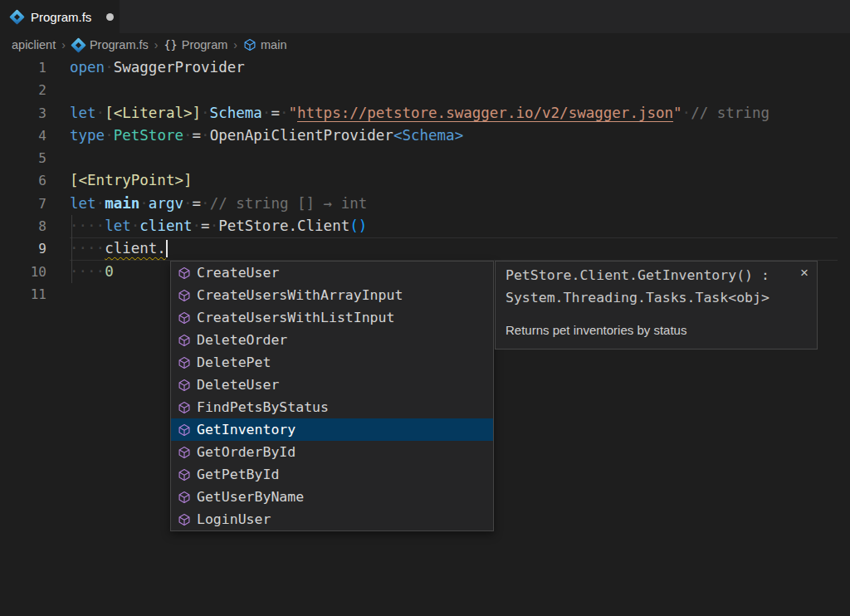  What do you see at coordinates (23, 68) in the screenshot?
I see `line-number: 1` at bounding box center [23, 68].